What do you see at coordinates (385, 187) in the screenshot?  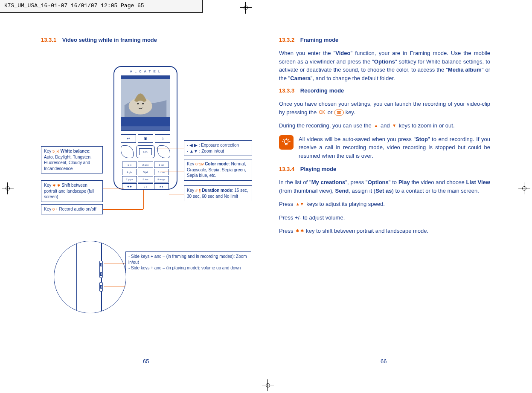 I see `playing-mode-paragraph-1: In the list of "My creations", press "Op…` at bounding box center [385, 187].